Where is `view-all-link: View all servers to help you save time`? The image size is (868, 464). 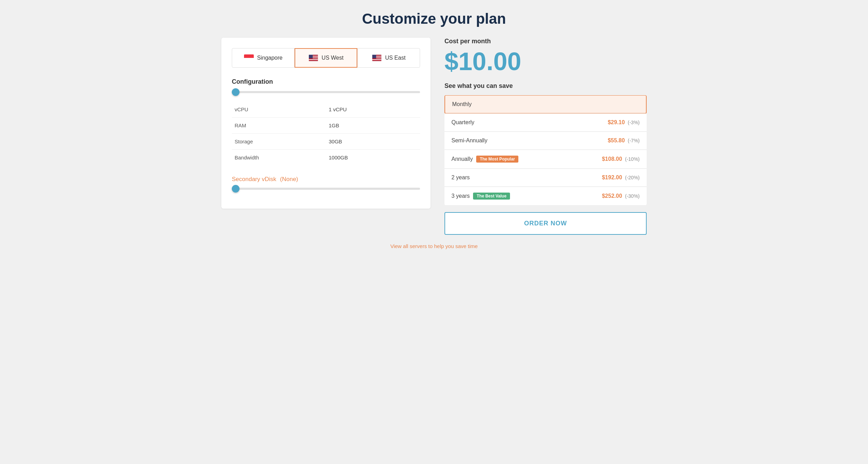 view-all-link: View all servers to help you save time is located at coordinates (434, 246).